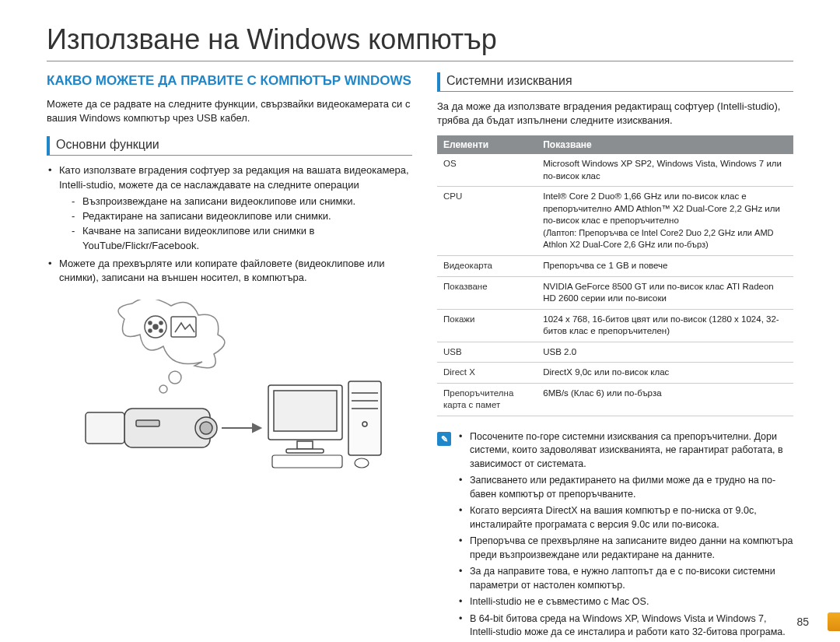 The width and height of the screenshot is (840, 642). Describe the element at coordinates (229, 385) in the screenshot. I see `illustration-camera-to-pc` at that location.